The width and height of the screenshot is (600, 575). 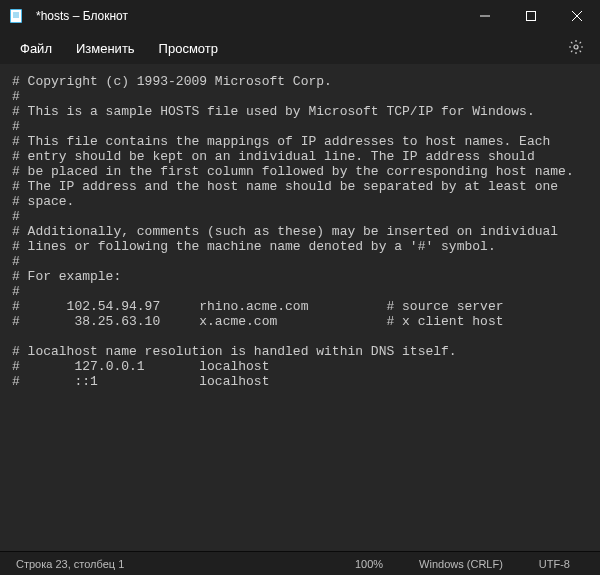 What do you see at coordinates (300, 16) in the screenshot?
I see `titlebar: *hosts – Блокнот` at bounding box center [300, 16].